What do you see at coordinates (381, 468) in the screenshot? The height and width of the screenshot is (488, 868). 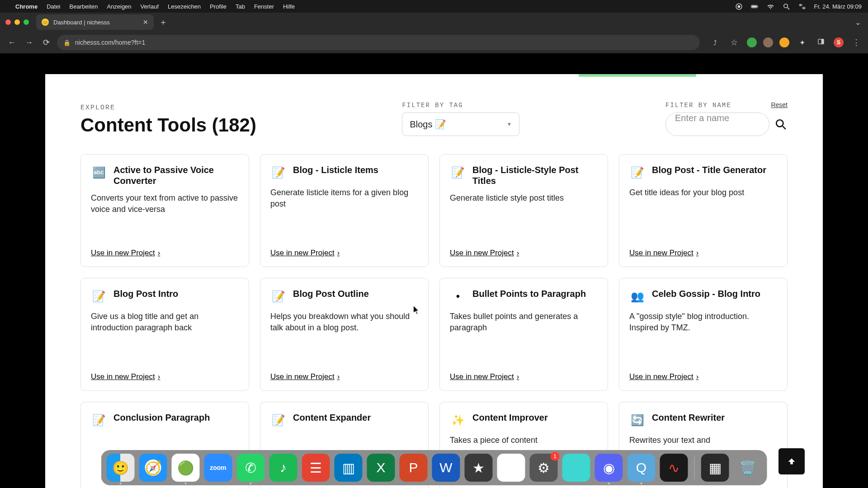 I see `dock-excel-icon: X` at bounding box center [381, 468].